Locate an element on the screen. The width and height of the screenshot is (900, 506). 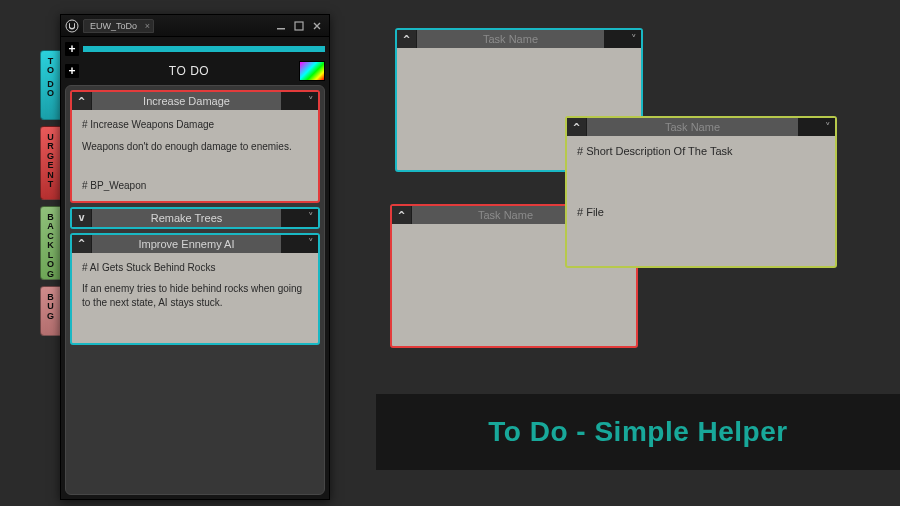
task-text: Weapons don't do enough damage to enemie… is located at coordinates (195, 147).